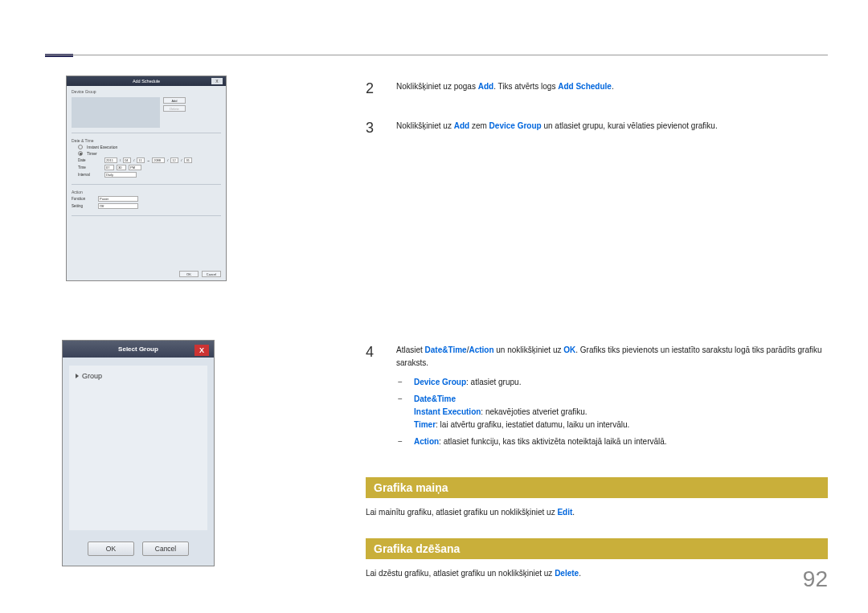 The width and height of the screenshot is (868, 613). Describe the element at coordinates (612, 398) in the screenshot. I see `step-text: Atlasiet Date&Time/Action un noklikšķini…` at that location.